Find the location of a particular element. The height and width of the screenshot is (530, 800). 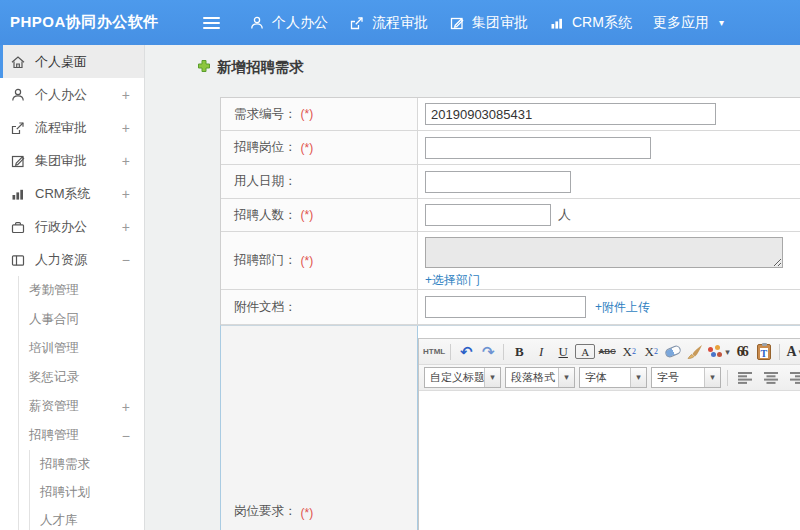

nav-item-personal-office: 个人办公 is located at coordinates (288, 23).